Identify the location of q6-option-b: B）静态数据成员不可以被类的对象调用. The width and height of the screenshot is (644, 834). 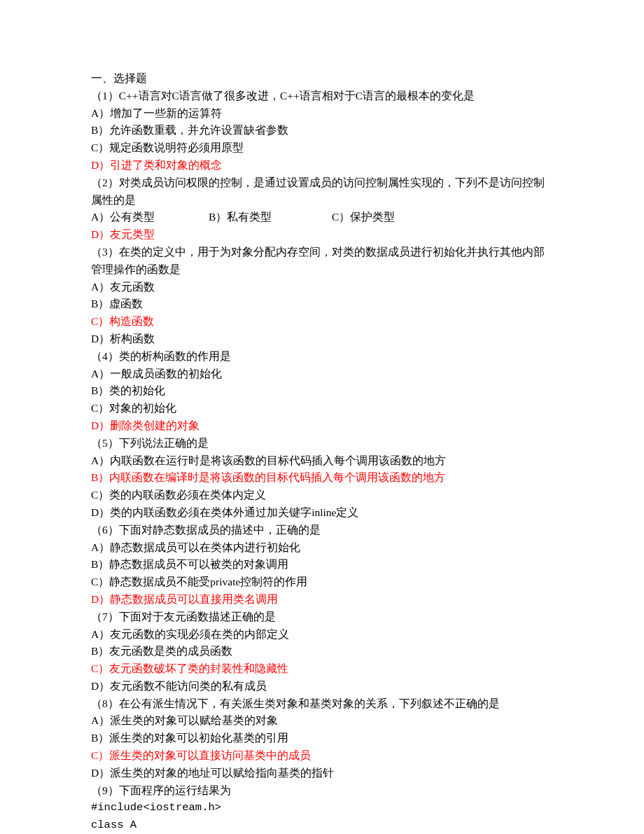
(322, 564).